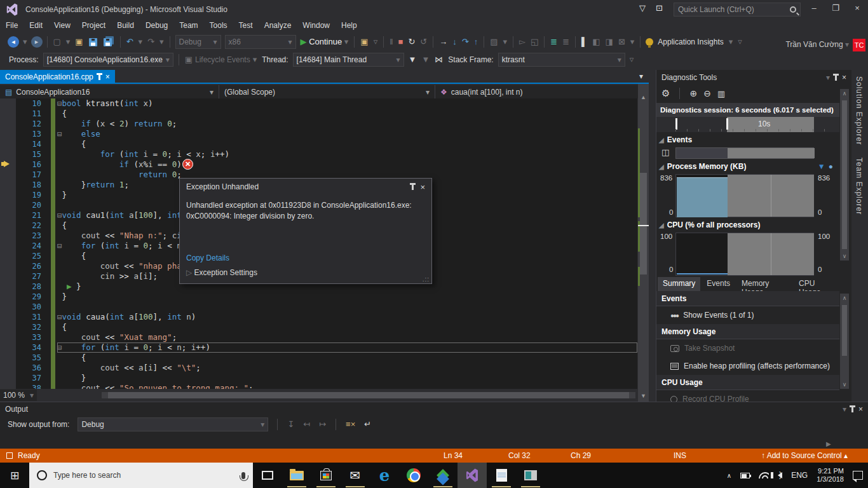  What do you see at coordinates (108, 42) in the screenshot?
I see `save-all-icon` at bounding box center [108, 42].